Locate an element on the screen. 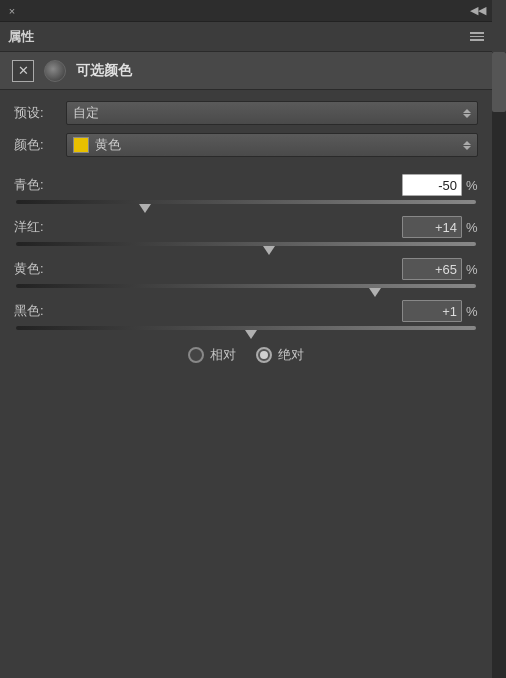 This screenshot has height=678, width=506. magenta-slider-track is located at coordinates (246, 244).